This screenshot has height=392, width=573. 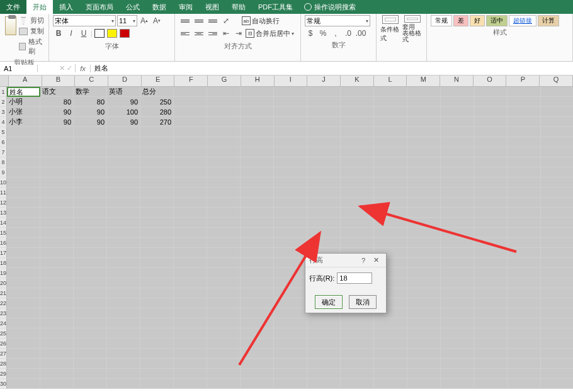 What do you see at coordinates (329, 302) in the screenshot?
I see `ok-button: 确定` at bounding box center [329, 302].